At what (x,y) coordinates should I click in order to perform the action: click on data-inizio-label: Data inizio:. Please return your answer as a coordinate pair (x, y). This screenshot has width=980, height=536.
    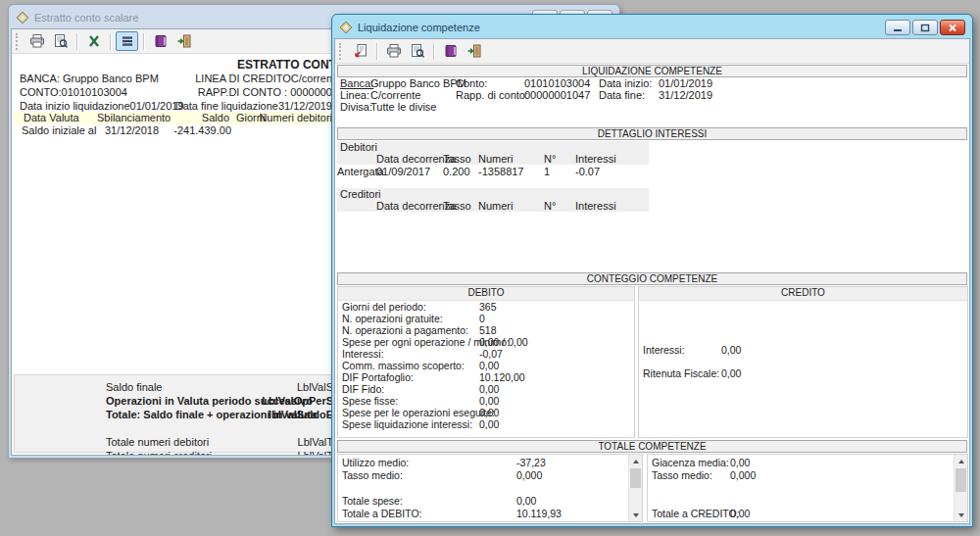
    Looking at the image, I should click on (625, 83).